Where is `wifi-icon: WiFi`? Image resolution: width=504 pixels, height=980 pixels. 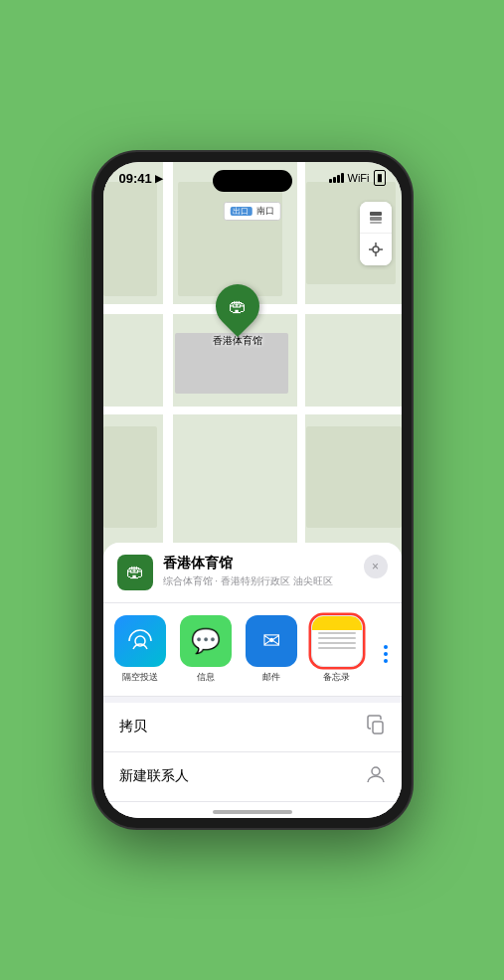
wifi-icon: WiFi is located at coordinates (359, 178).